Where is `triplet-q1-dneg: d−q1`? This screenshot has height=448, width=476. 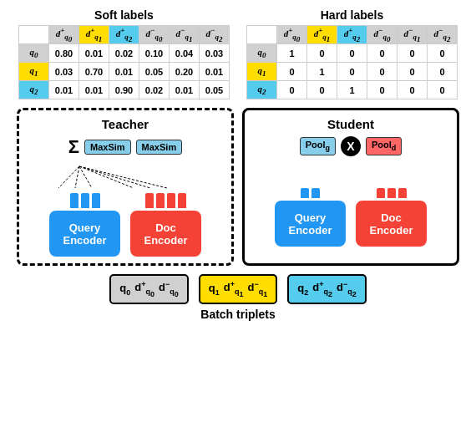 triplet-q1-dneg: d−q1 is located at coordinates (257, 289).